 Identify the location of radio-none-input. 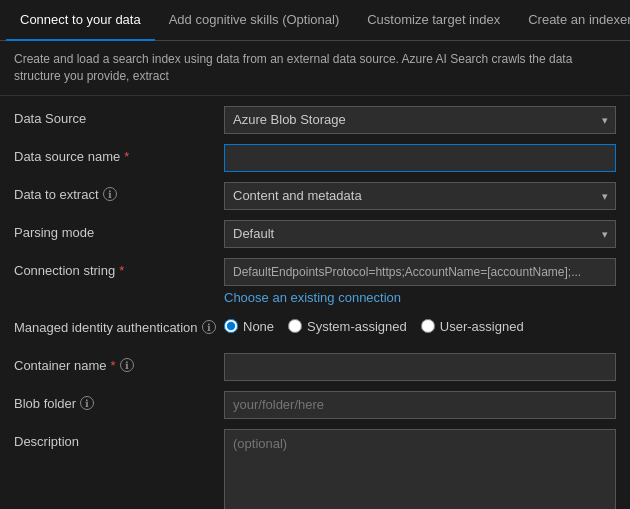
(231, 326).